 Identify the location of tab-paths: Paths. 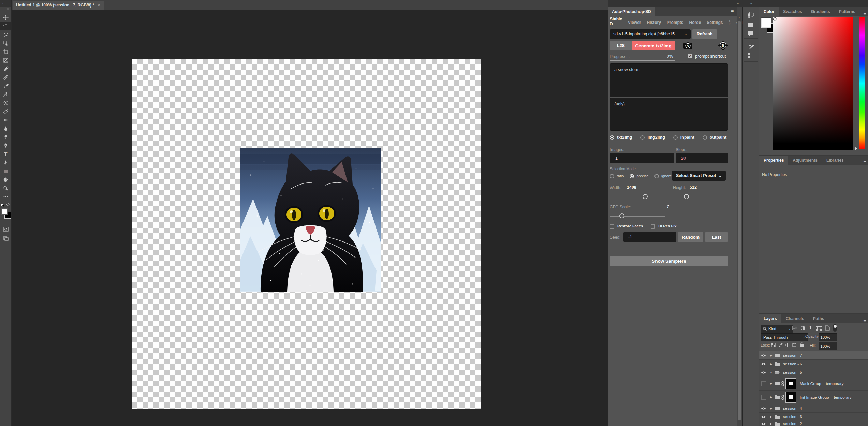
(819, 319).